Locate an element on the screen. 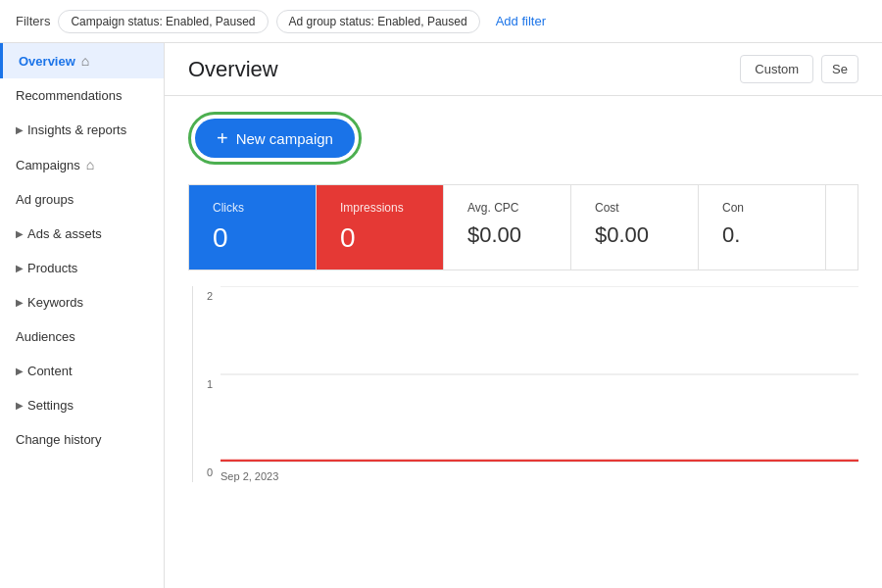  sidebar-item-change-history: Change history is located at coordinates (82, 439).